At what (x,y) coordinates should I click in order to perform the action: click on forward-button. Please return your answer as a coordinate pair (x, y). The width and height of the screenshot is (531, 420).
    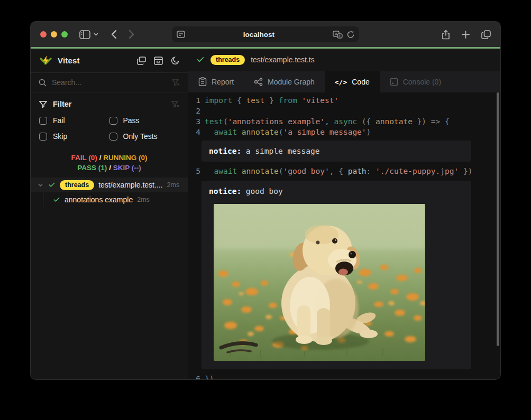
    Looking at the image, I should click on (131, 34).